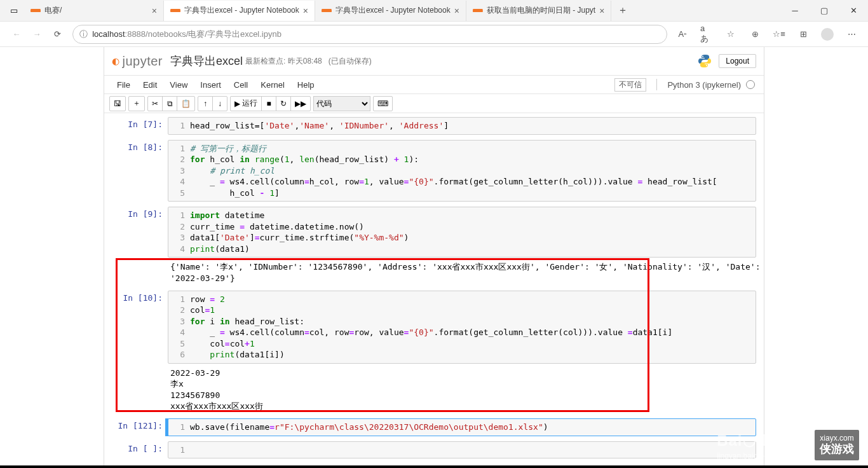  What do you see at coordinates (539, 11) in the screenshot?
I see `browser-tab: 获取当前电脑的时间日期 - Jupyt×` at bounding box center [539, 11].